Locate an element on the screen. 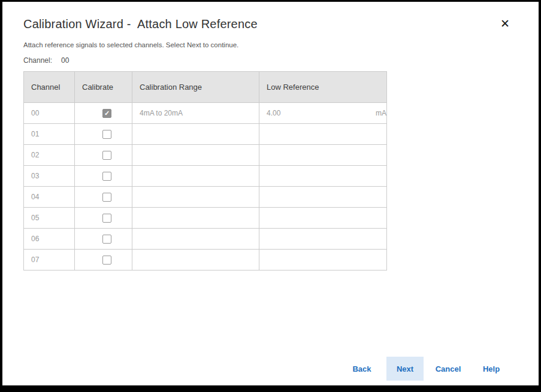  back-button: Back is located at coordinates (362, 369).